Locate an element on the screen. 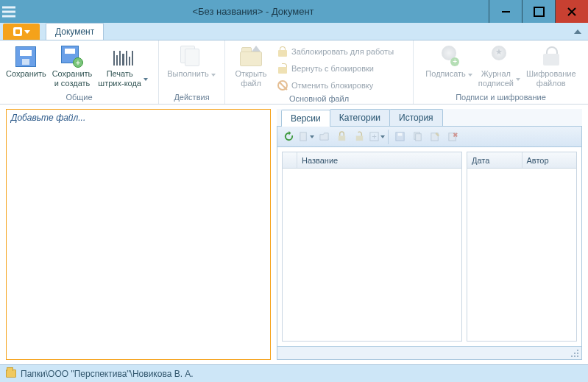 The image size is (588, 382). tab-history: История is located at coordinates (417, 118).